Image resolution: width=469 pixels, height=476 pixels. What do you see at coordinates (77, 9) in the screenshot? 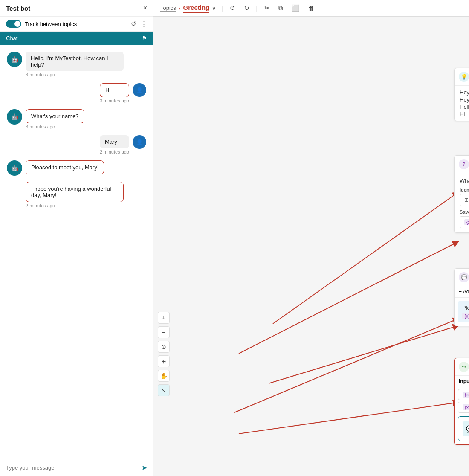
I see `panel-header: Test bot ×` at bounding box center [77, 9].